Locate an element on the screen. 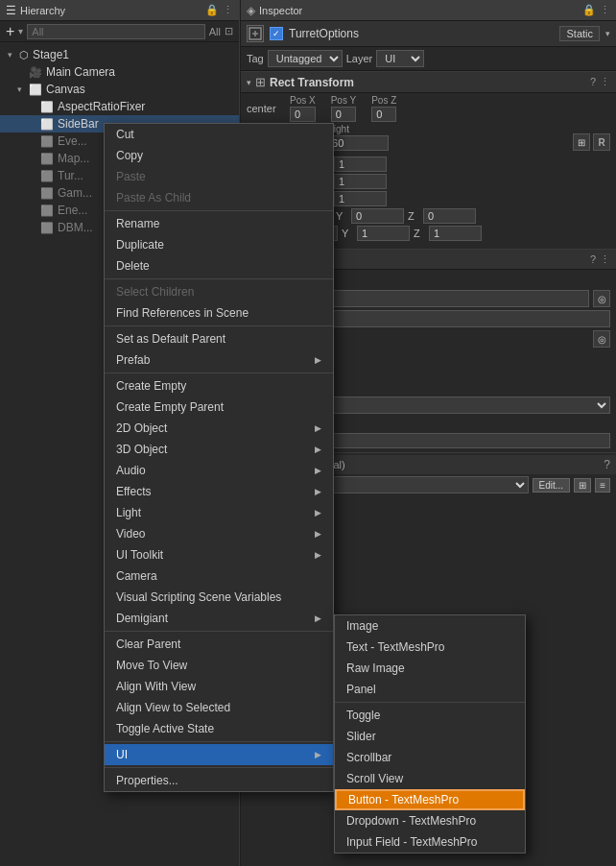 Image resolution: width=616 pixels, height=866 pixels. ctx-toggle-active: Toggle Active State is located at coordinates (219, 729).